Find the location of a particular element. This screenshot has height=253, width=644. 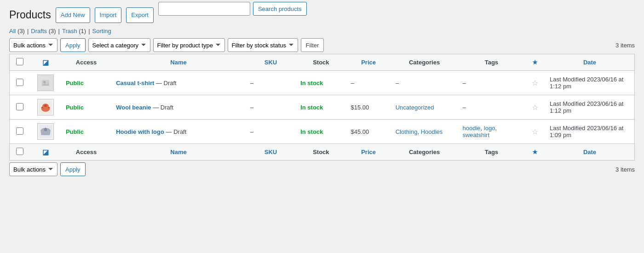

categories-cell: Uncategorized is located at coordinates (425, 108).